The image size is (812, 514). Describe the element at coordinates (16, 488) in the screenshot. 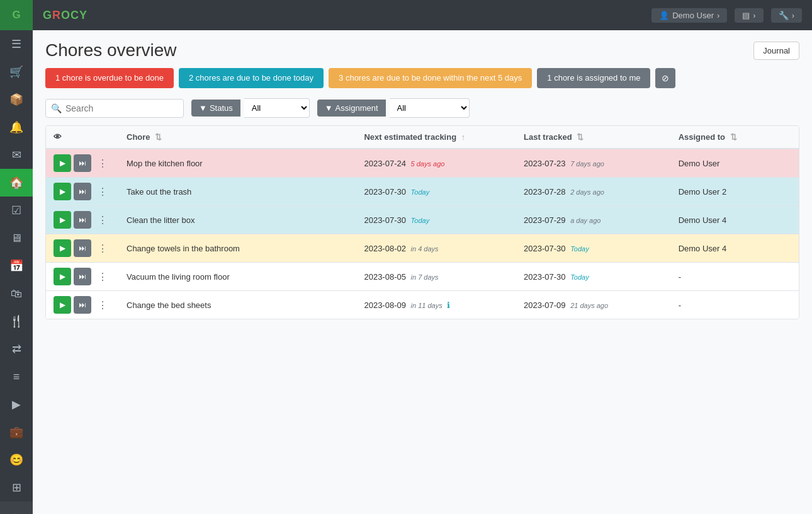

I see `grid-icon: ⊞` at that location.